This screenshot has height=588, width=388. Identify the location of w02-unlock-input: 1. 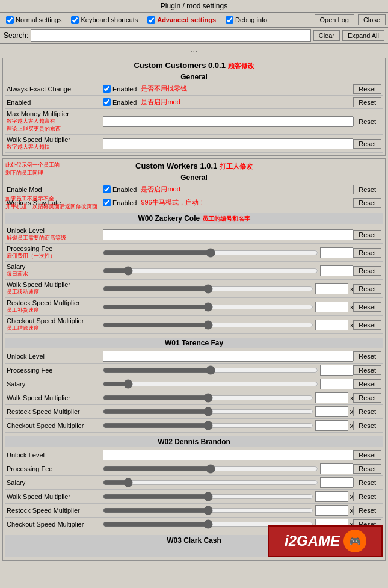
(228, 455).